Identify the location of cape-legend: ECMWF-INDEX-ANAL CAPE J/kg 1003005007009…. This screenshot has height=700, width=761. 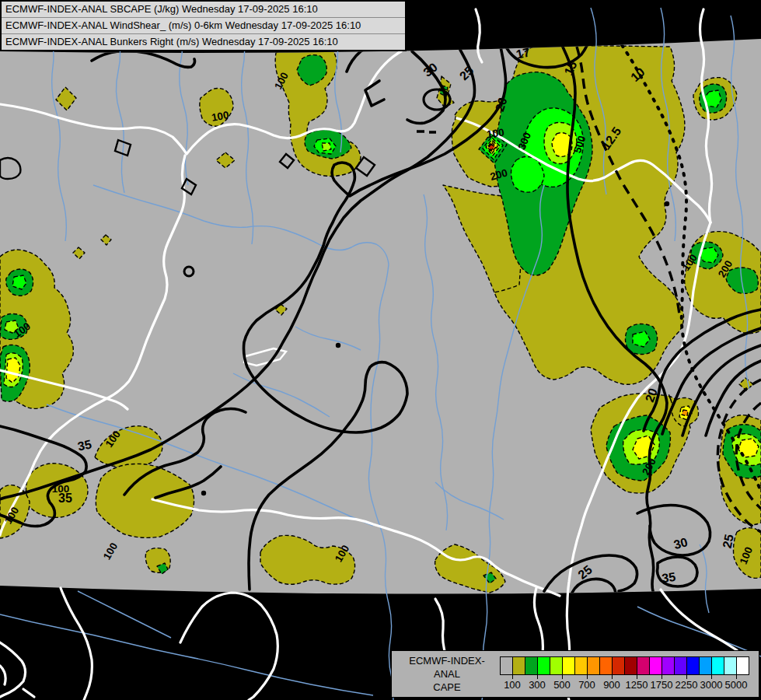
(575, 674).